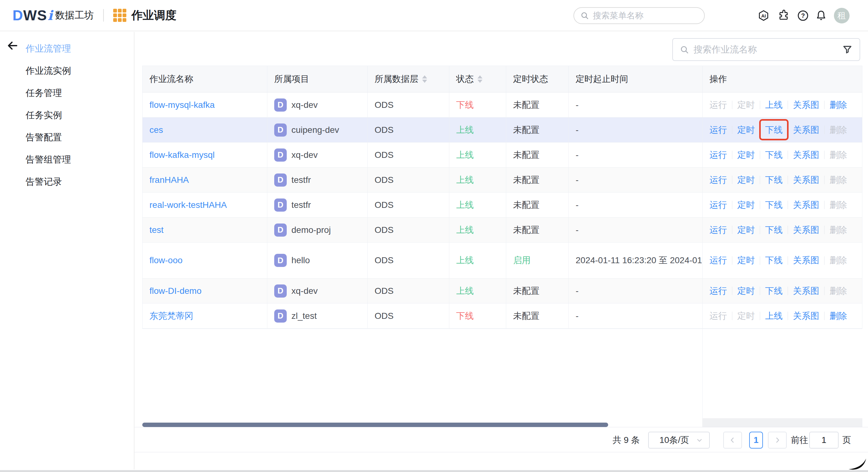 The image size is (868, 472). Describe the element at coordinates (166, 260) in the screenshot. I see `workflow-name-link: flow-ooo` at that location.